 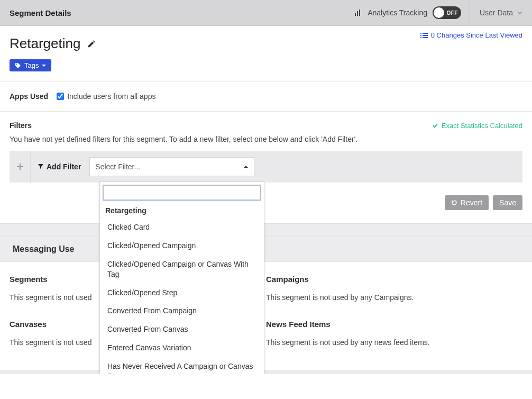 I want to click on dropdown-item: Clicked/Opened Step, so click(x=182, y=293).